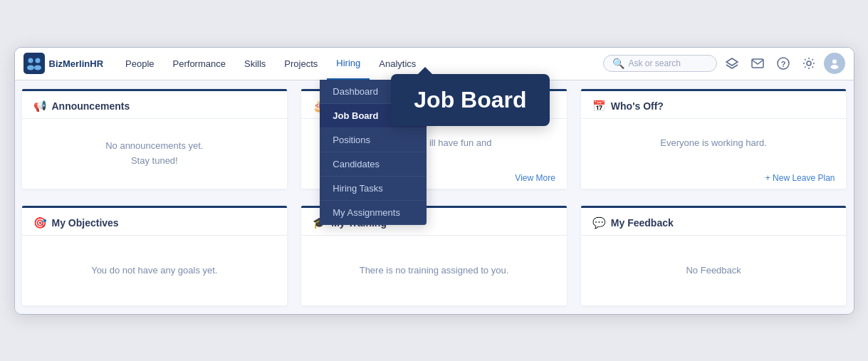 The width and height of the screenshot is (868, 361). Describe the element at coordinates (655, 63) in the screenshot. I see `search-placeholder: Ask or search` at that location.